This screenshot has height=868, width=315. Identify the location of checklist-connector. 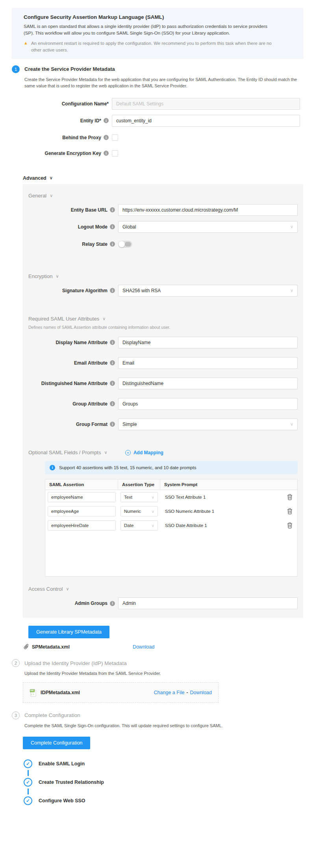
(28, 773).